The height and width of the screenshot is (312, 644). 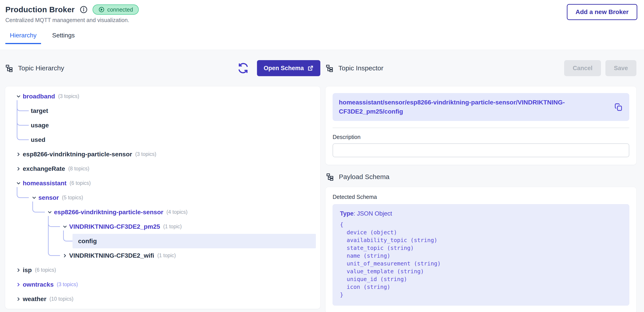 What do you see at coordinates (481, 272) in the screenshot?
I see `schema-line: value_template (string)` at bounding box center [481, 272].